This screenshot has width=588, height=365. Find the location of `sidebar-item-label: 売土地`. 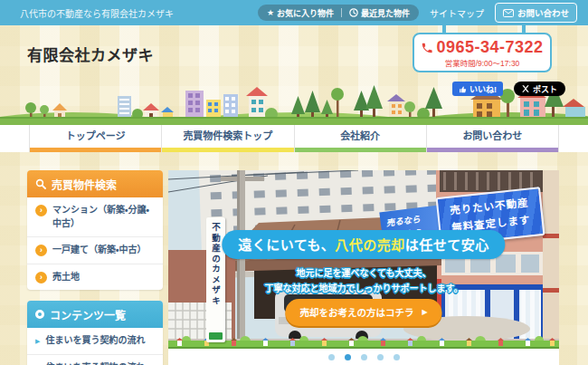

sidebar-item-label: 売土地 is located at coordinates (66, 277).